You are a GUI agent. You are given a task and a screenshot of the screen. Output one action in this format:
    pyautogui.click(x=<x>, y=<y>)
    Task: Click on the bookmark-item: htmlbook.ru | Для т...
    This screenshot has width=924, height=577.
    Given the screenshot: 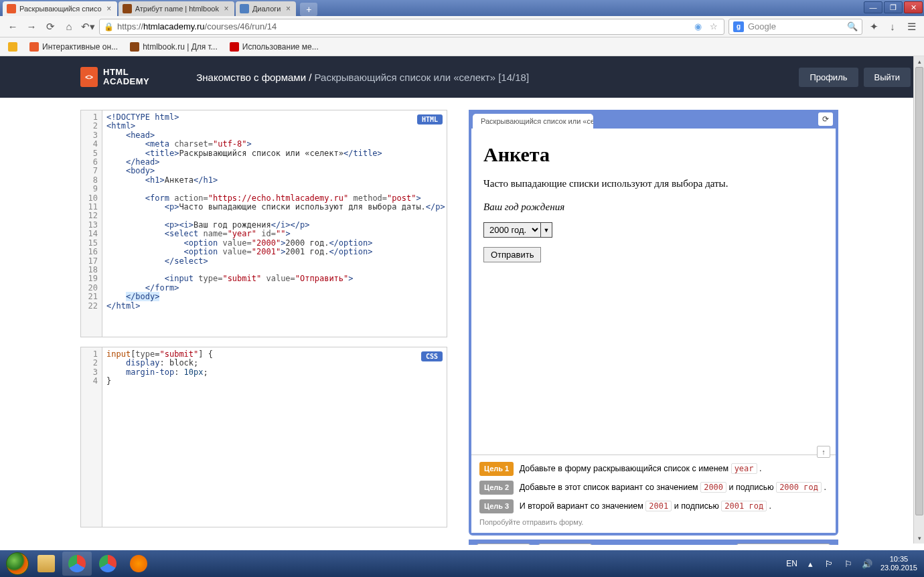 What is the action you would take?
    pyautogui.click(x=174, y=47)
    